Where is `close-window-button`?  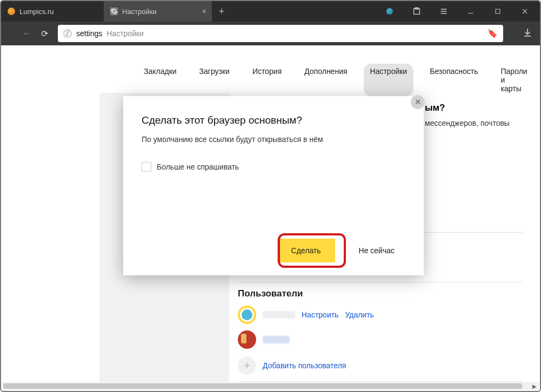
close-window-button is located at coordinates (525, 11).